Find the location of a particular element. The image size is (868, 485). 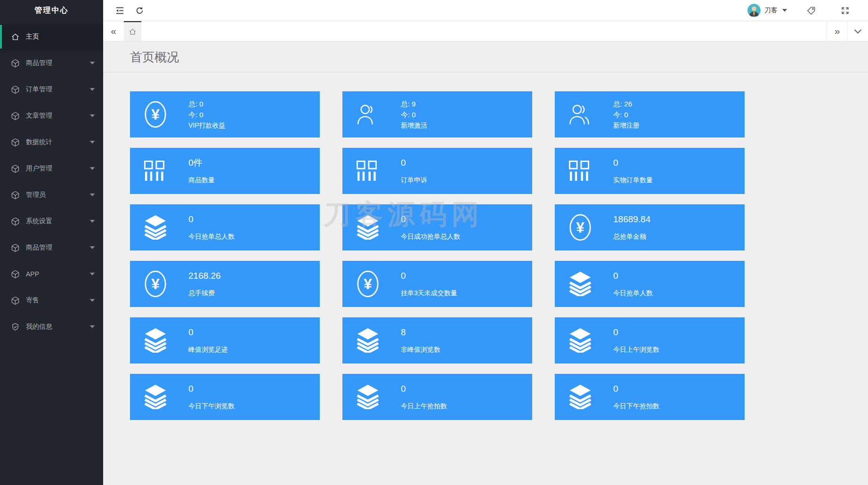

sidebar-item-label: 我的信息 is located at coordinates (58, 327).